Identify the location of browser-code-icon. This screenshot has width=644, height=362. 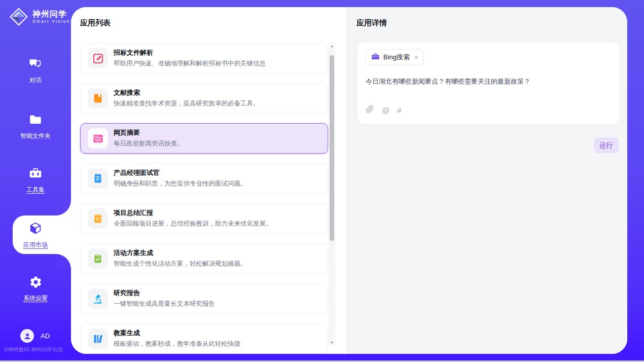
(98, 138).